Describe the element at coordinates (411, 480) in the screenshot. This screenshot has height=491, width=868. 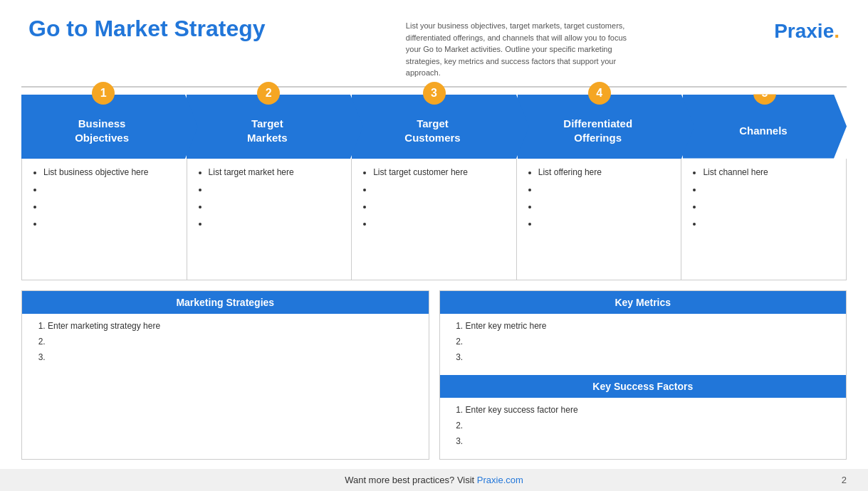
I see `footer-text: Want more best practices? Visit` at that location.